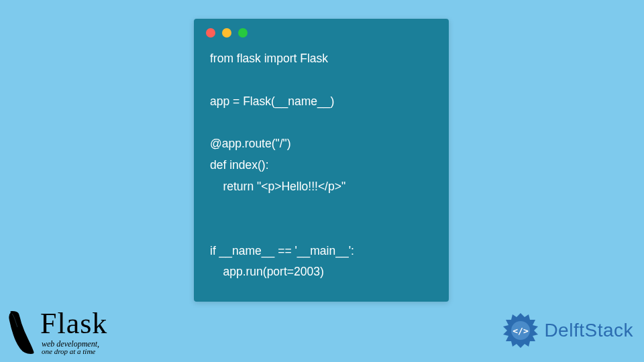 Image resolution: width=644 pixels, height=362 pixels. What do you see at coordinates (227, 33) in the screenshot?
I see `minimize-icon` at bounding box center [227, 33].